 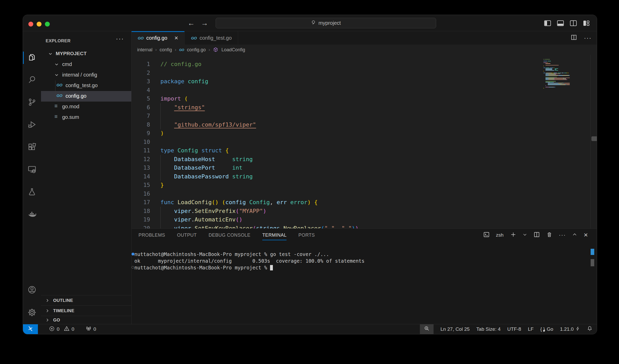 I want to click on code-line: 2, so click(x=364, y=73).